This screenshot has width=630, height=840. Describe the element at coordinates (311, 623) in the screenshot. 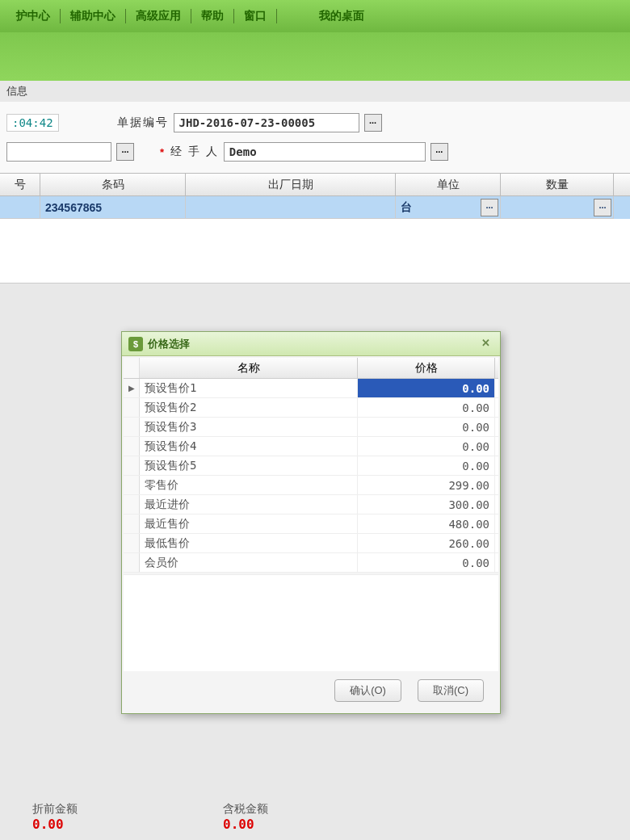

I see `dialog-blank-area` at that location.